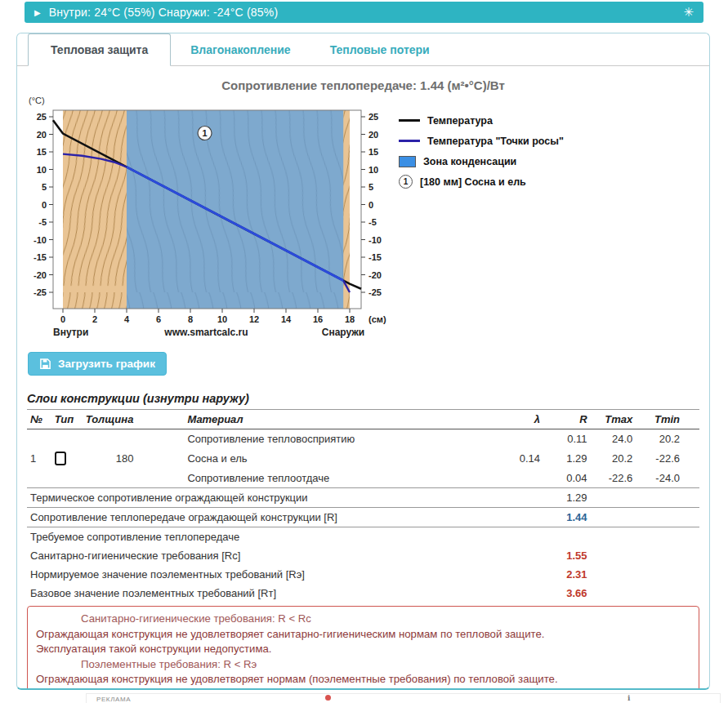 This screenshot has height=703, width=728. I want to click on table-cell: 3.66, so click(567, 593).